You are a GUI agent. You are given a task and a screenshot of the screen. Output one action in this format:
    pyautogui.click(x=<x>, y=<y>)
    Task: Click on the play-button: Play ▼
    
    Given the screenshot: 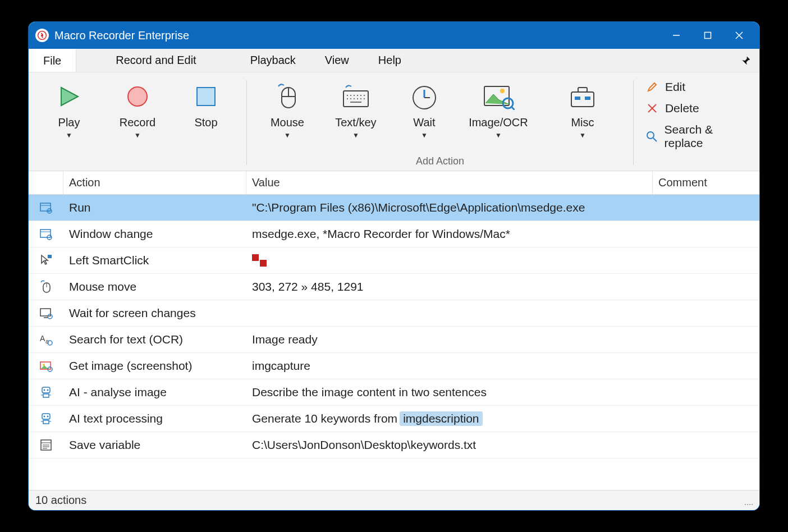 What is the action you would take?
    pyautogui.click(x=69, y=109)
    